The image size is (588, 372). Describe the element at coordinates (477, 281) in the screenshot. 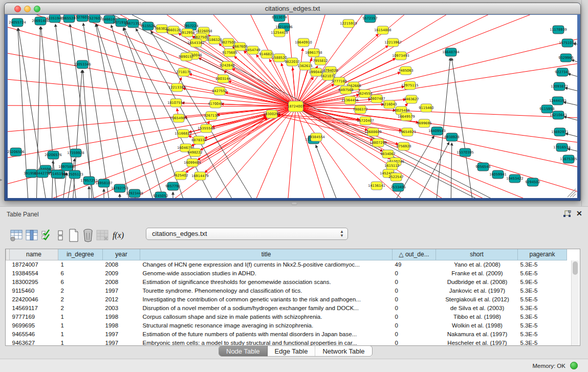

I see `table-cell: Dudbridge et al. (2008)` at that location.